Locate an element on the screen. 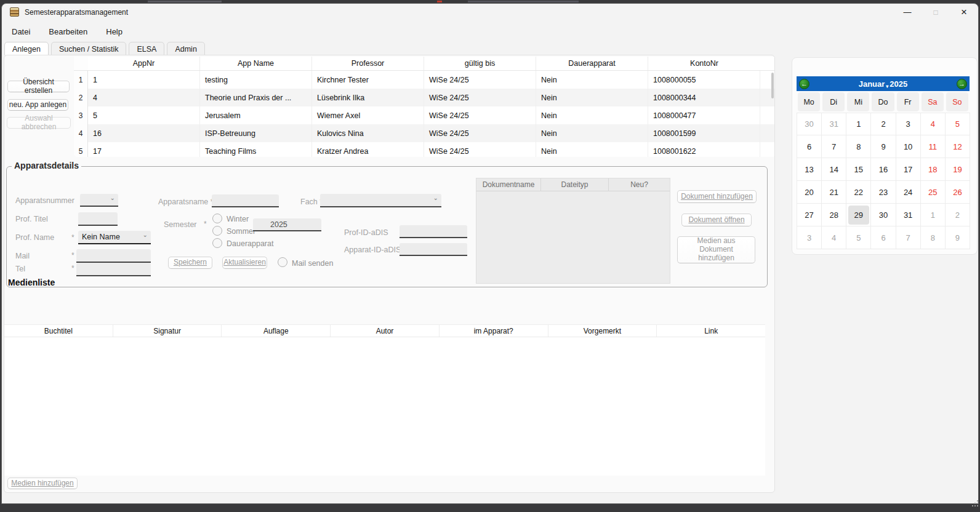 The width and height of the screenshot is (980, 512). column-header: App Name is located at coordinates (256, 63).